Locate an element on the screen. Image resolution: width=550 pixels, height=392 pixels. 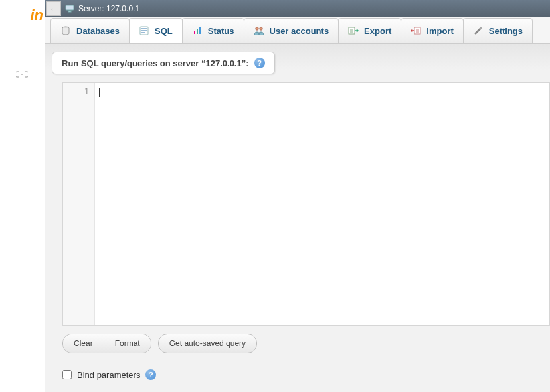
tab-label: Export is located at coordinates (377, 31).